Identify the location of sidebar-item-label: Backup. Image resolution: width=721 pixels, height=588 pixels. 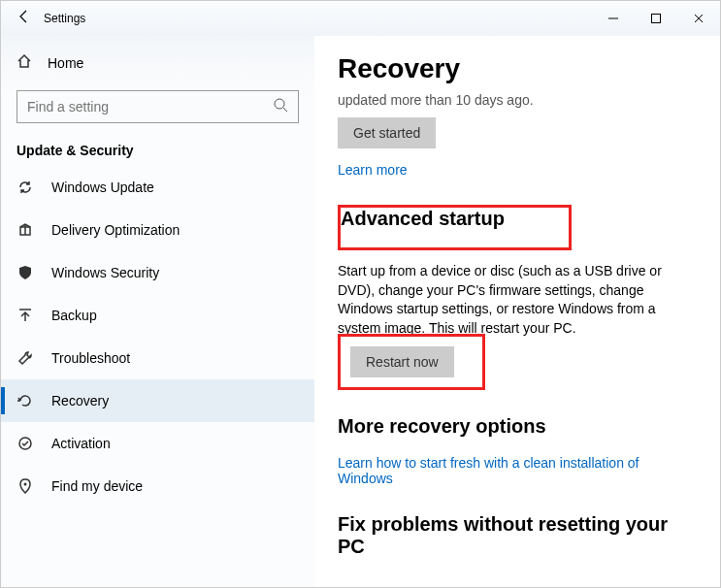
(74, 315).